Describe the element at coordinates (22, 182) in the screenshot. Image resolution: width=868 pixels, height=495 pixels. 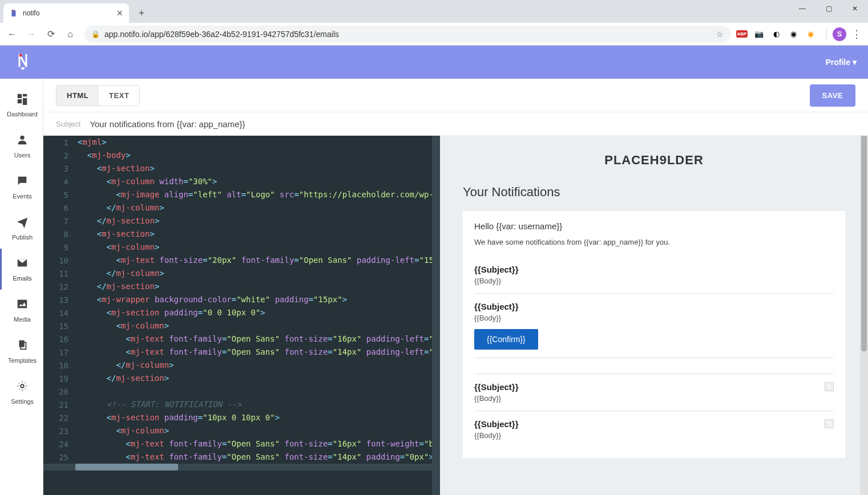
I see `chat-icon` at that location.